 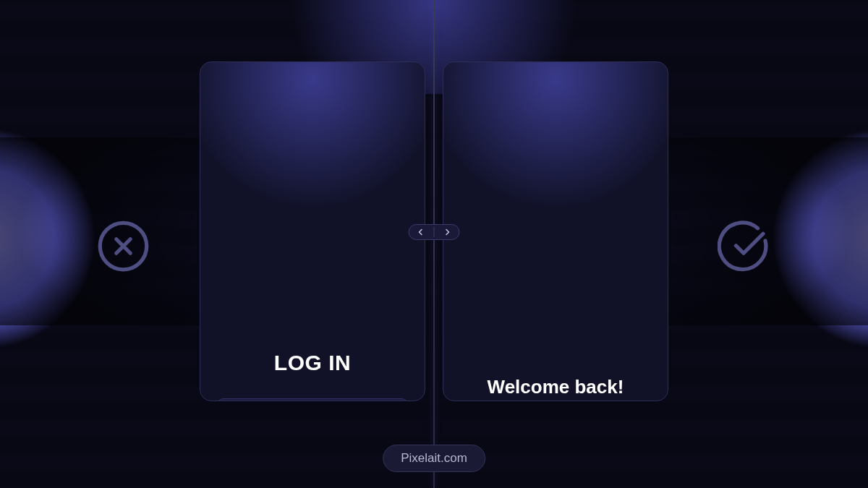 What do you see at coordinates (312, 363) in the screenshot?
I see `card-title: LOG IN` at bounding box center [312, 363].